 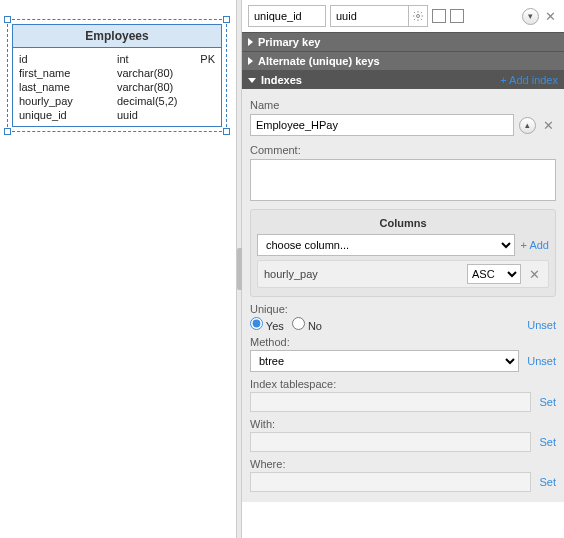 What do you see at coordinates (202, 59) in the screenshot?
I see `col-pk: PK` at bounding box center [202, 59].